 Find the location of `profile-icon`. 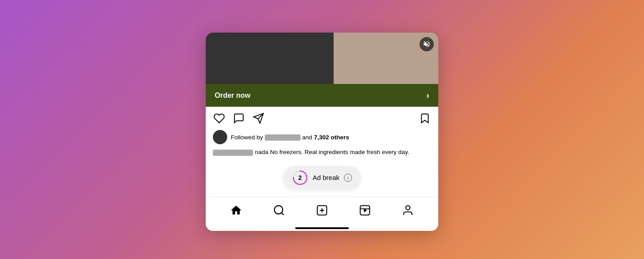

profile-icon is located at coordinates (408, 210).